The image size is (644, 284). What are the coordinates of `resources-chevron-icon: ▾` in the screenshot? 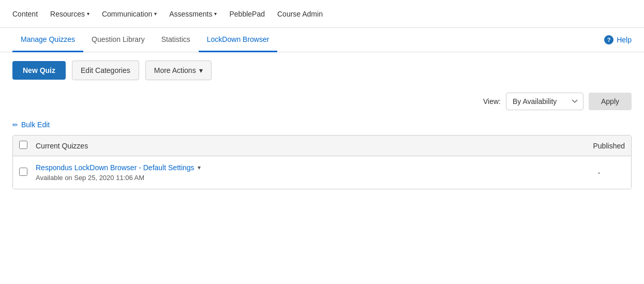 It's located at (88, 13).